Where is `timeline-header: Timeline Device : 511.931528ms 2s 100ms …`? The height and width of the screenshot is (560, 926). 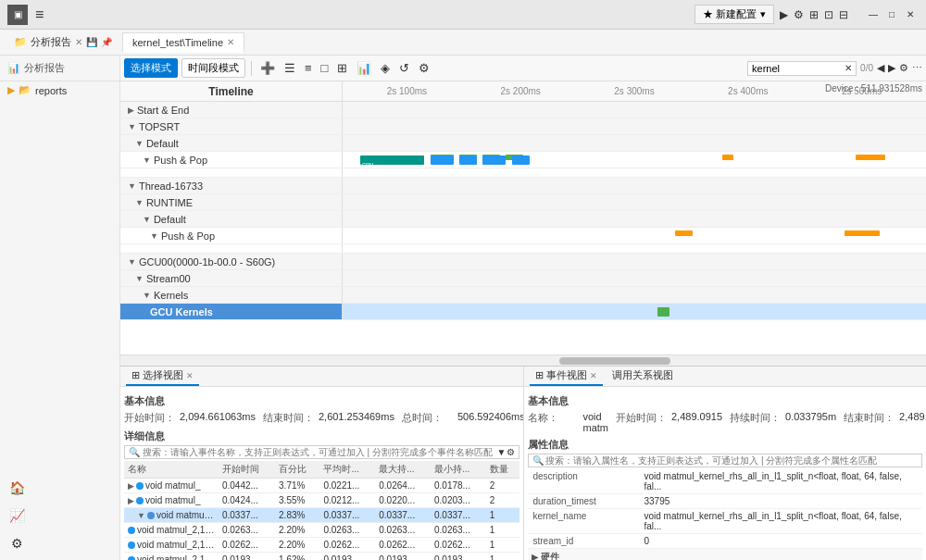
timeline-header: Timeline Device : 511.931528ms 2s 100ms … is located at coordinates (523, 92).